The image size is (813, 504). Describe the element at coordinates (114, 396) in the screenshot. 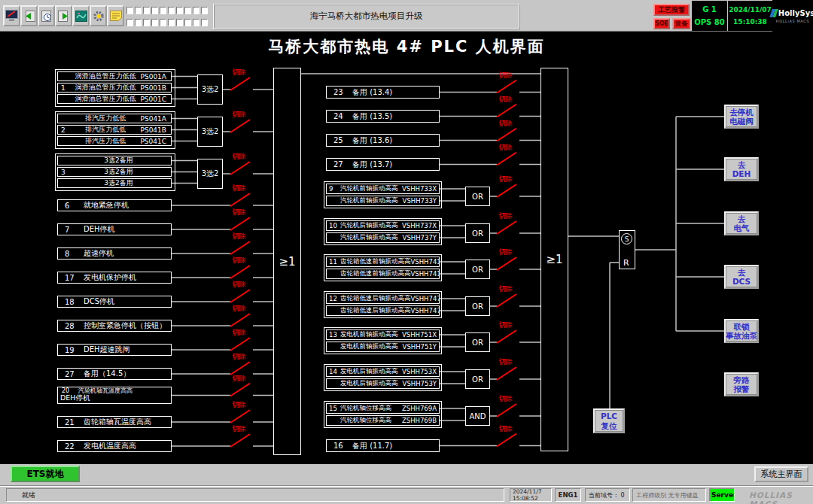

I see `input-block: 20汽轮机轴瓦温度高高DEH停机` at that location.